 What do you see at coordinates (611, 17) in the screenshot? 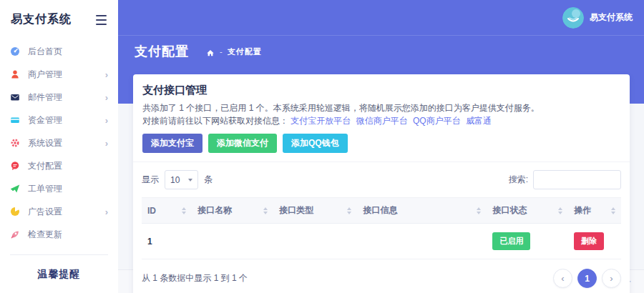
I see `topbar-username: 易支付系统` at bounding box center [611, 17].